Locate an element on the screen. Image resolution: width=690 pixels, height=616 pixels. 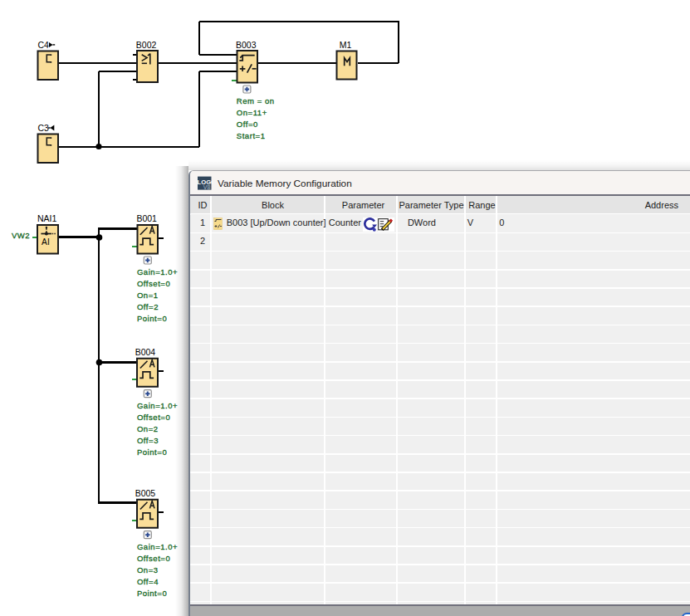
svg-text: C4 is located at coordinates (44, 45).